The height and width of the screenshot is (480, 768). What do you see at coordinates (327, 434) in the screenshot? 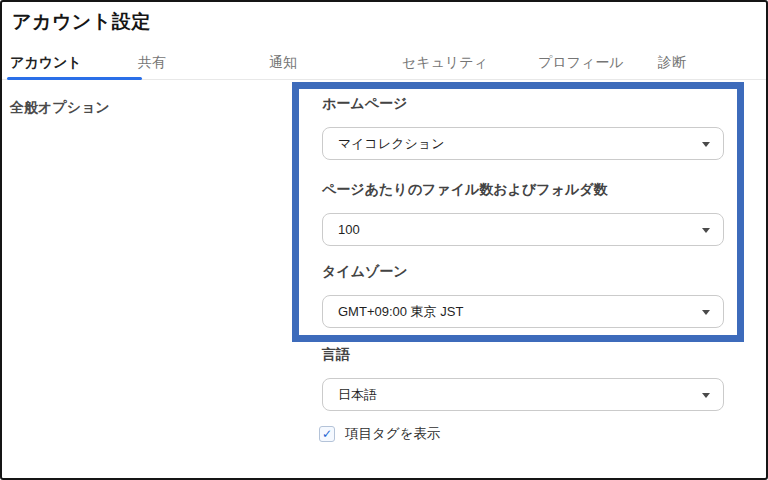
I see `show-item-tags-checkbox: ✓` at bounding box center [327, 434].